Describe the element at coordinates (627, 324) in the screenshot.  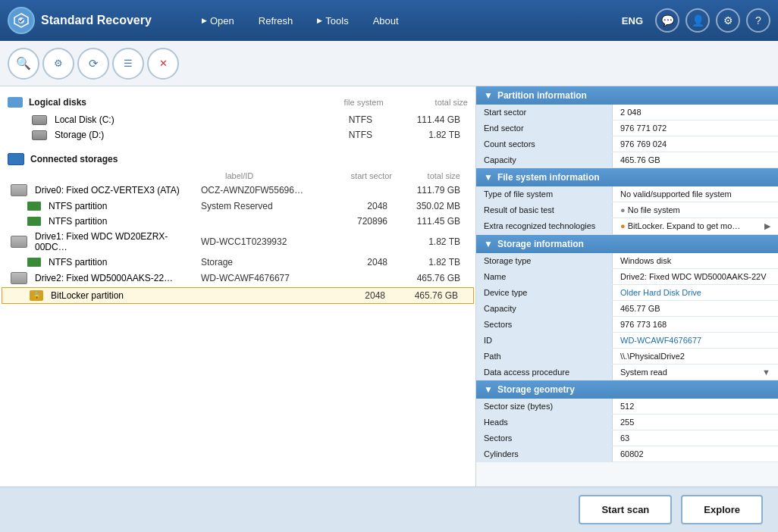
I see `storage-sectors-row: Sectors 976 773 168` at that location.